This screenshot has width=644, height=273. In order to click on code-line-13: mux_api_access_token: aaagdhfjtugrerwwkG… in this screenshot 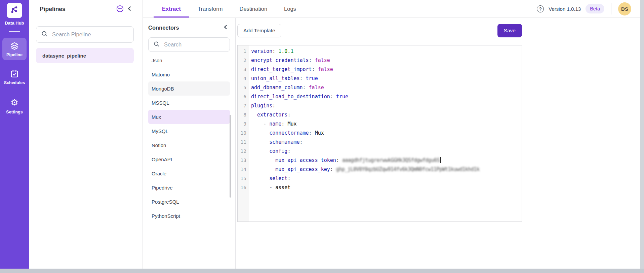, I will do `click(387, 160)`.